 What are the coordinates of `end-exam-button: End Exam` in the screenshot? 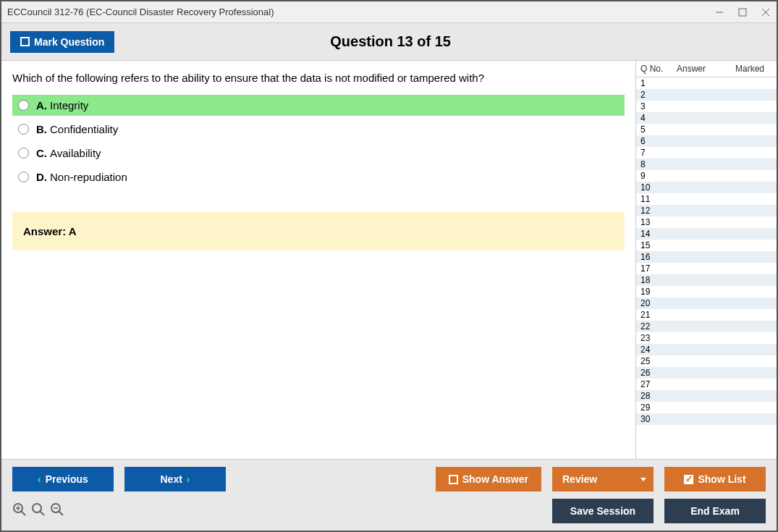 It's located at (715, 511).